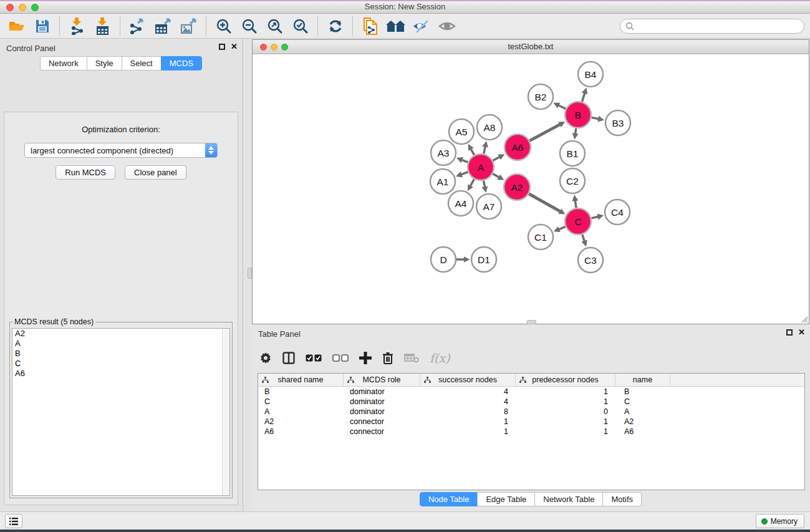  I want to click on close-table-panel-icon: ✕, so click(802, 332).